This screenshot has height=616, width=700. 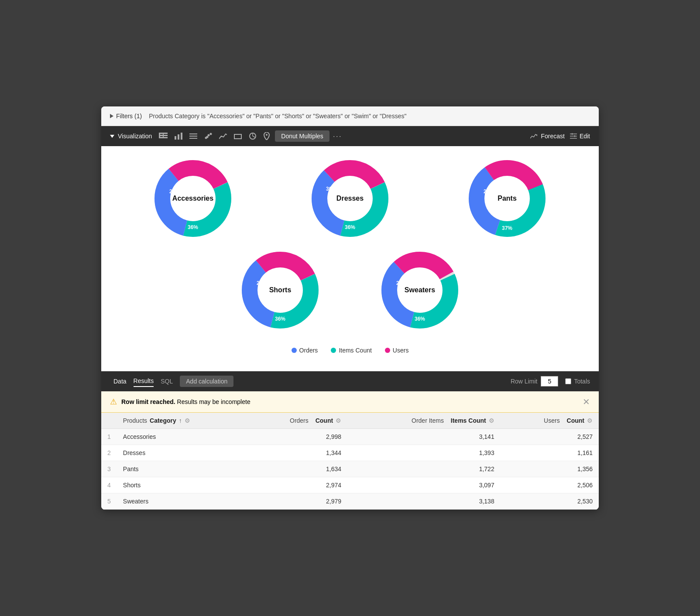 I want to click on data-toolbar: Data Results SQL Add calculation Row Lim…, so click(x=350, y=381).